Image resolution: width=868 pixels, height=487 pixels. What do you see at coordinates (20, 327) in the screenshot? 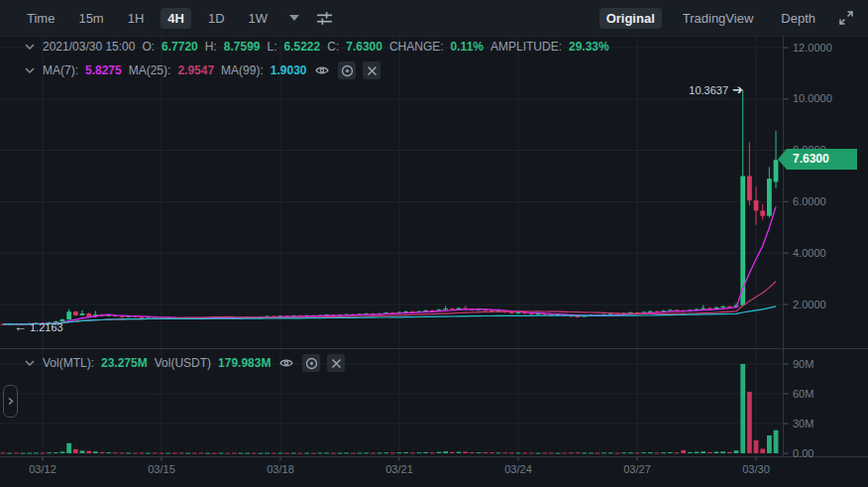
I see `arrow-left-icon: ←` at bounding box center [20, 327].